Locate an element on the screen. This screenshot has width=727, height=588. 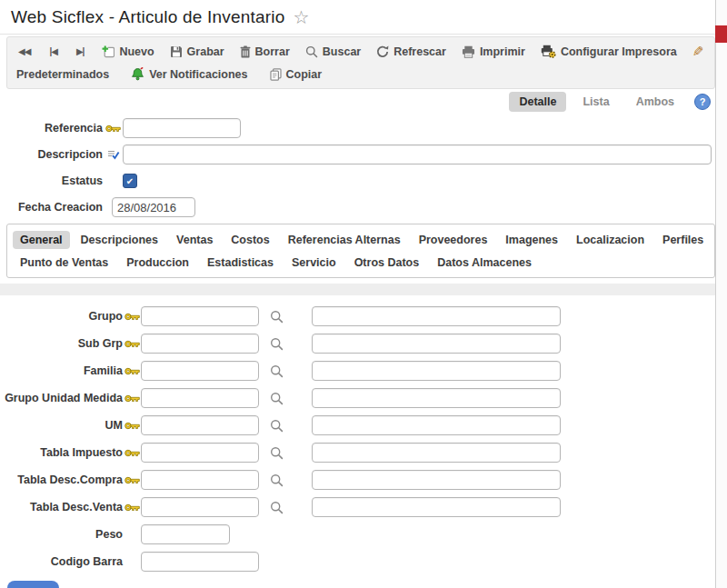
new-button: Nuevo is located at coordinates (127, 51).